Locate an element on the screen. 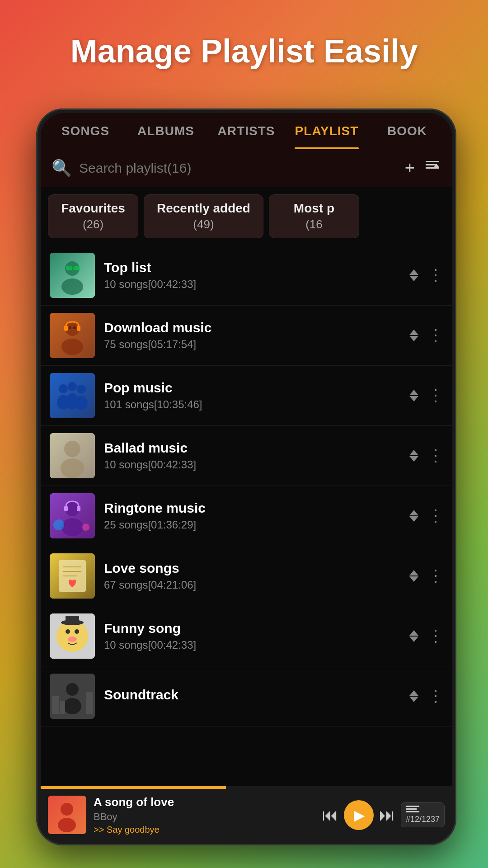  sort-button is located at coordinates (432, 168).